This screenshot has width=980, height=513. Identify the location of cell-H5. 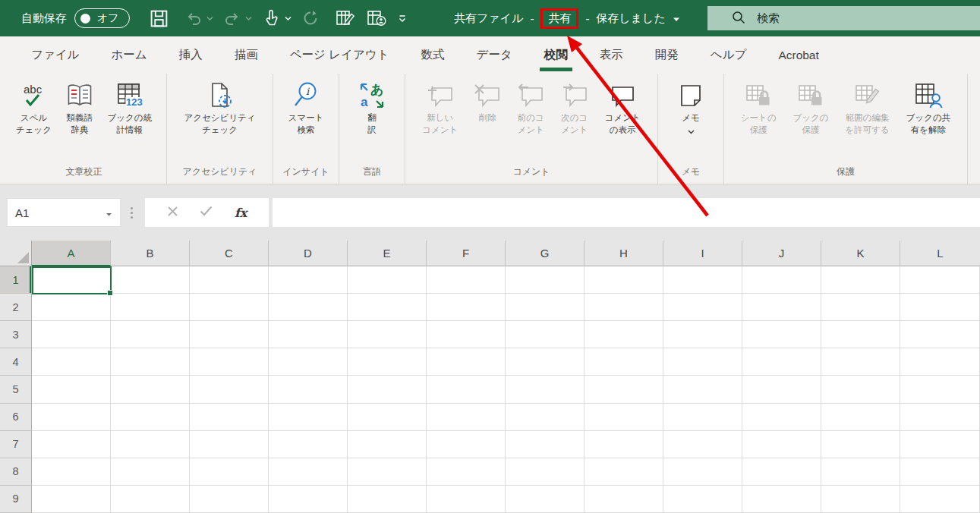
(624, 389).